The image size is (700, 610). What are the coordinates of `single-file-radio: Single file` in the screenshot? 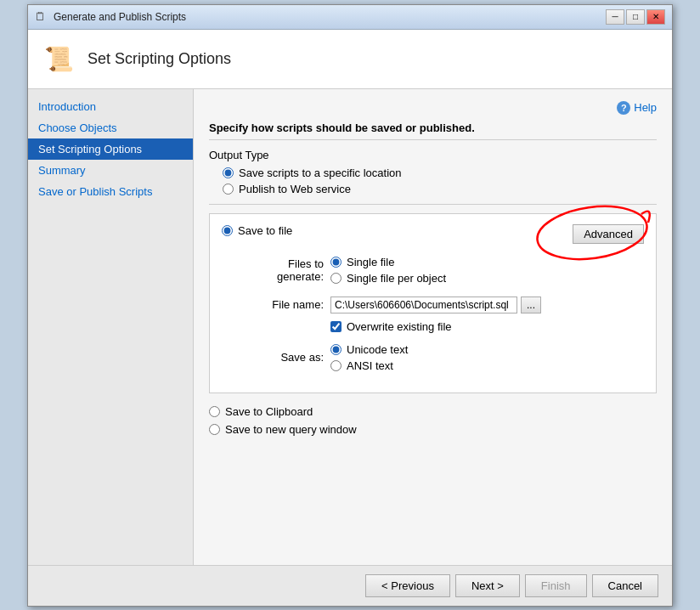 It's located at (388, 262).